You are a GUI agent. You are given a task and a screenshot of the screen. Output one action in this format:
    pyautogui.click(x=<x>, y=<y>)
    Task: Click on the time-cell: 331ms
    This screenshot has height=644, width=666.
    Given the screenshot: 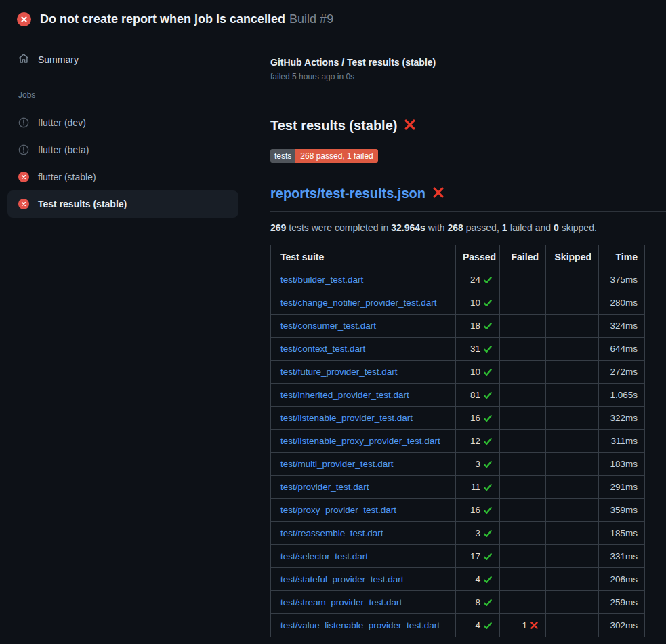 What is the action you would take?
    pyautogui.click(x=622, y=557)
    